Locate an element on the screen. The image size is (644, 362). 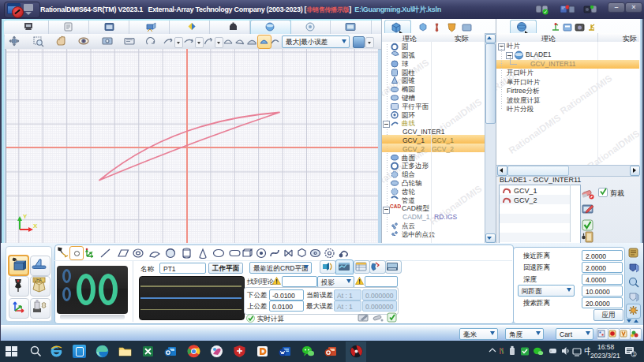
svg-text: Y is located at coordinates (25, 216).